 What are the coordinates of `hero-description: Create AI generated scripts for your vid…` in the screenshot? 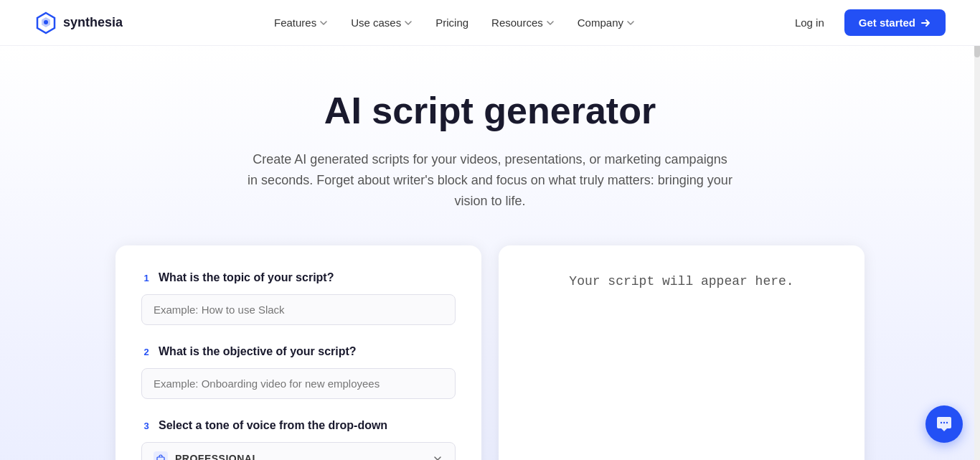 It's located at (490, 180).